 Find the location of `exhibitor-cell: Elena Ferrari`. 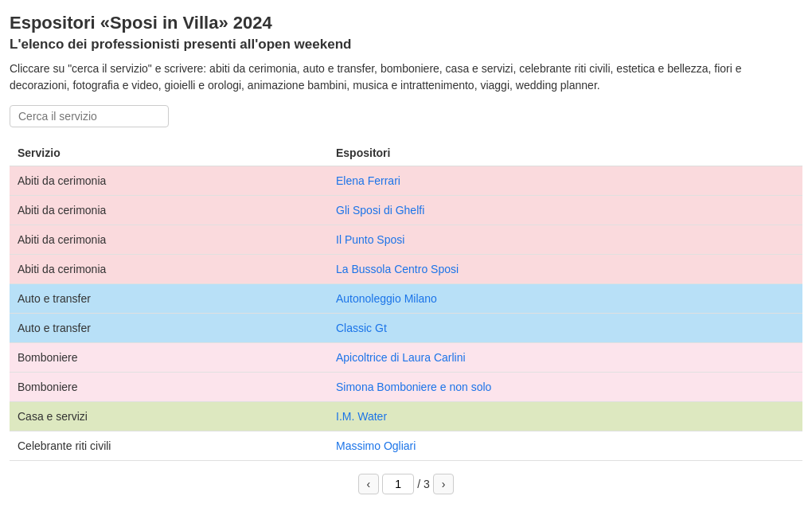

exhibitor-cell: Elena Ferrari is located at coordinates (565, 182).